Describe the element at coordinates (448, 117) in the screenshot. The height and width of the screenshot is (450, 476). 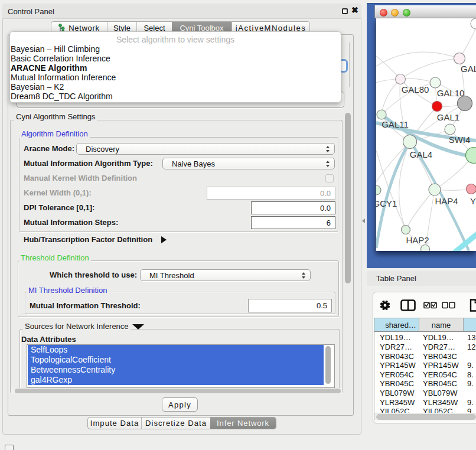
I see `svg-text: GAL1` at that location.